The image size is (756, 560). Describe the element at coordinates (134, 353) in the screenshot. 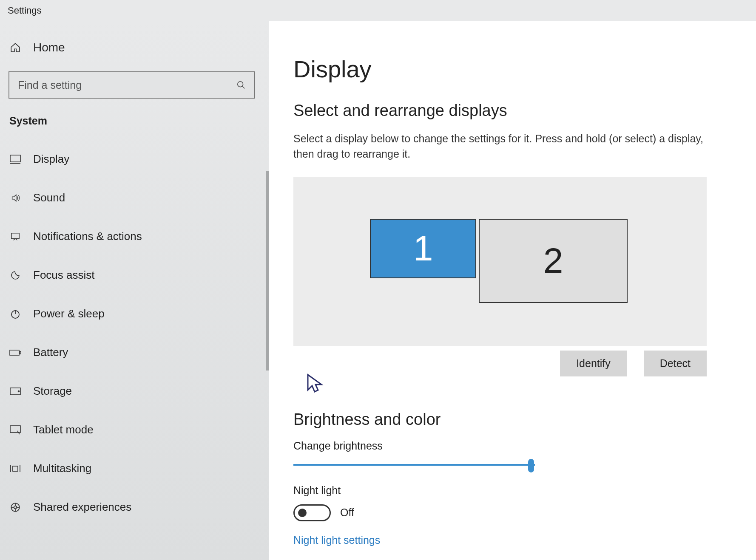

I see `sidebar-item-battery: Battery` at that location.